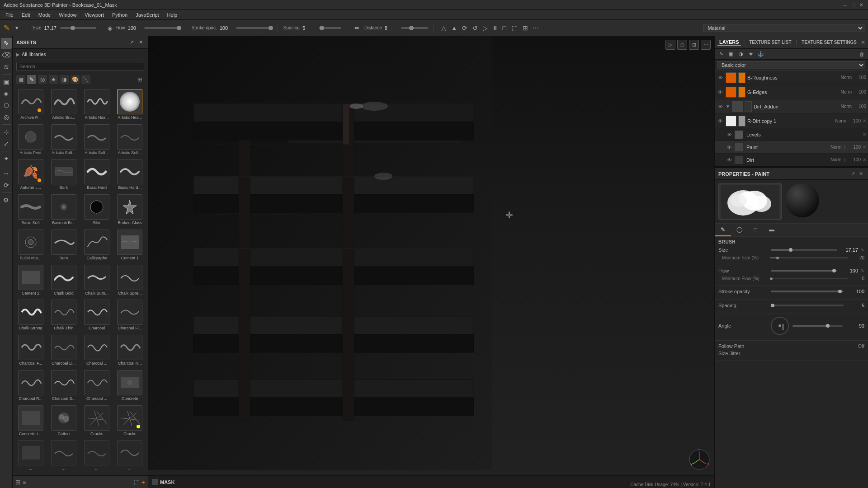  What do you see at coordinates (862, 54) in the screenshot?
I see `layers-delete-button: 🗑` at bounding box center [862, 54].